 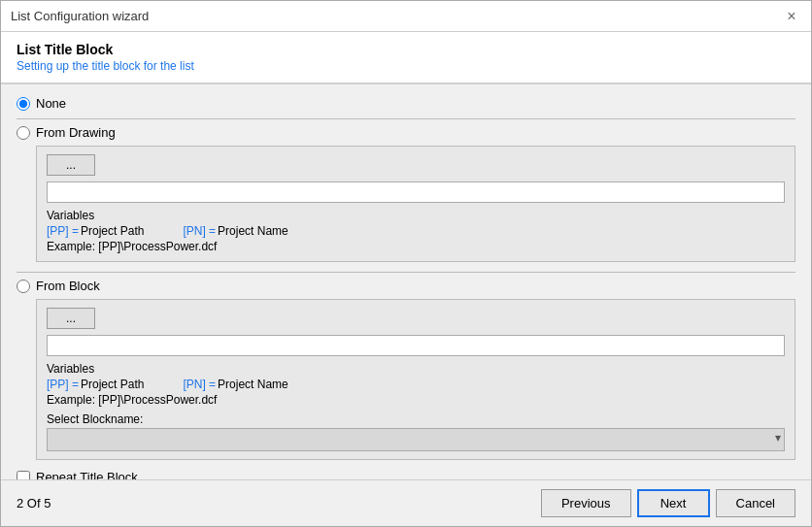 What do you see at coordinates (87, 475) in the screenshot?
I see `repeat-title-block-text: Repeat Title Block` at bounding box center [87, 475].